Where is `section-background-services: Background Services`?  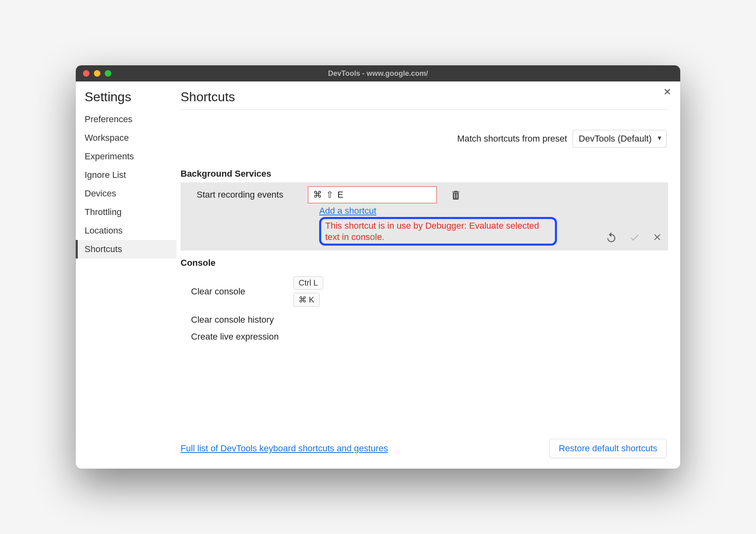
section-background-services: Background Services is located at coordinates (424, 174).